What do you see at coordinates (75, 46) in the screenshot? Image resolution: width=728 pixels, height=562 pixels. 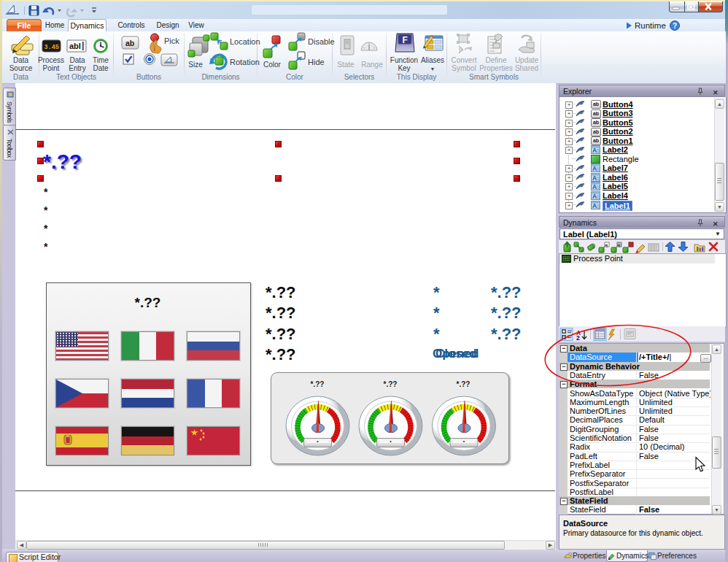 I see `svg-text: abl` at bounding box center [75, 46].